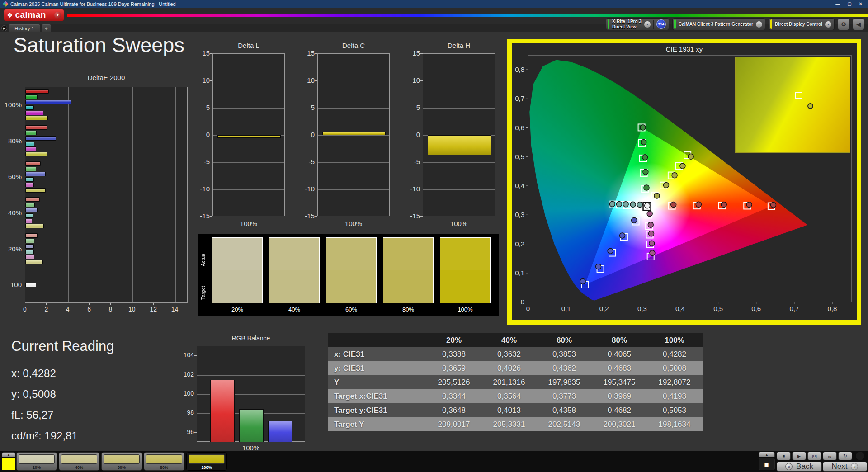  What do you see at coordinates (719, 24) in the screenshot?
I see `source-dropdown: CalMAN Client 3 Pattern Generator ▼` at bounding box center [719, 24].